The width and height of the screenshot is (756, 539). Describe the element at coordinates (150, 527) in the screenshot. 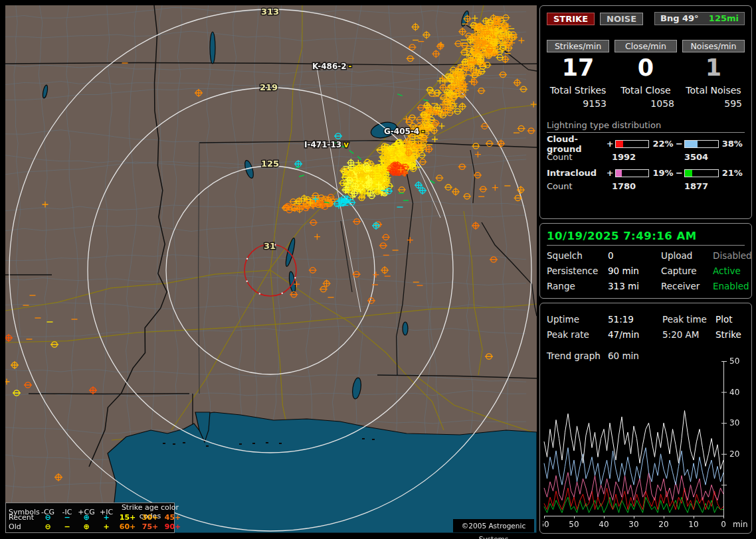

I see `age-code: 75+` at that location.